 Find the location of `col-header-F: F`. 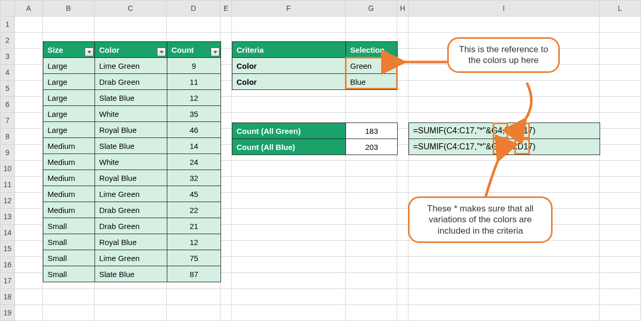

col-header-F: F is located at coordinates (289, 8).